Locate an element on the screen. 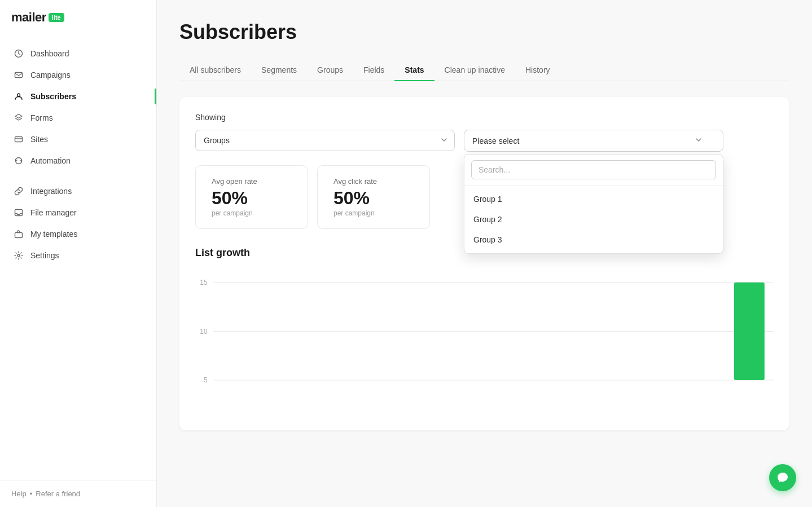 The height and width of the screenshot is (507, 812). sidebar-item-label: Settings is located at coordinates (45, 255).